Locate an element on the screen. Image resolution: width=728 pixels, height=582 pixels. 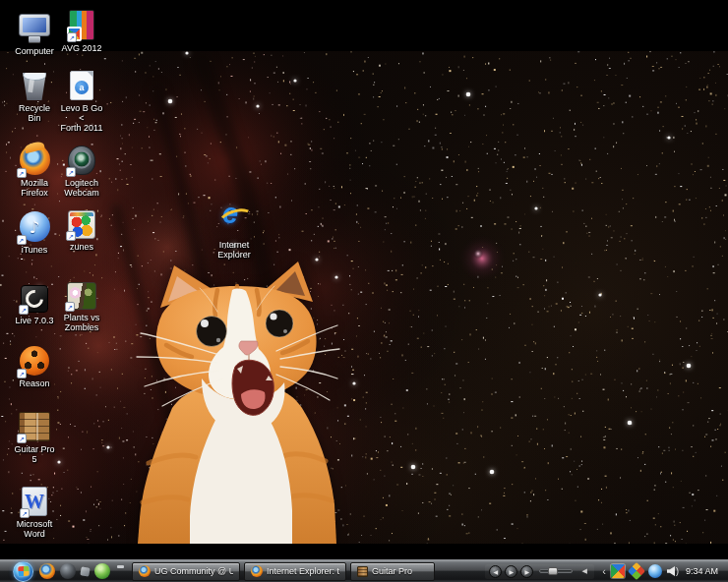
taskbar-task-guitar-pro: Guitar Pro is located at coordinates (393, 572).